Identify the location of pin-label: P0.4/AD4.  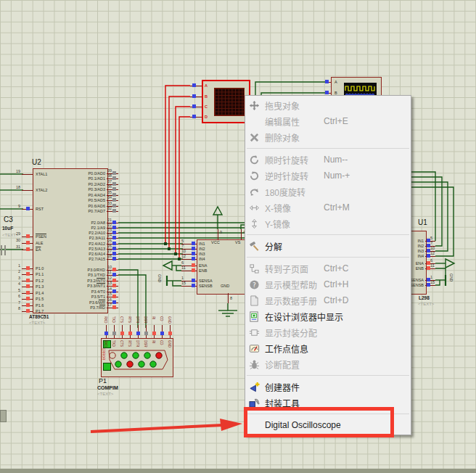
(81, 195).